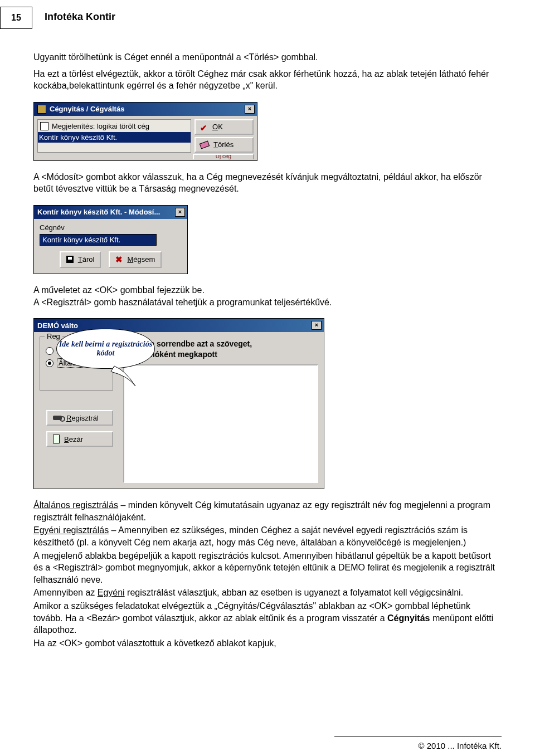 The height and width of the screenshot is (756, 535). Describe the element at coordinates (221, 423) in the screenshot. I see `registration-code-textarea` at that location.